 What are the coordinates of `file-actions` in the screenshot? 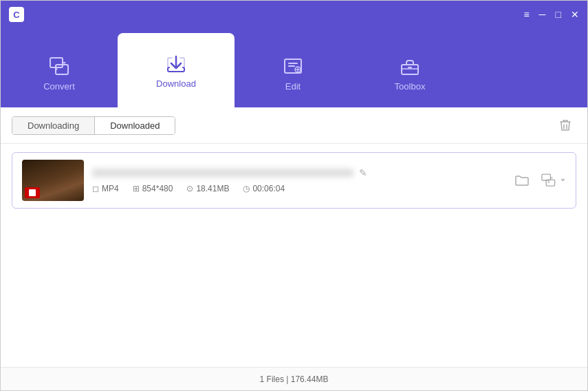 It's located at (538, 180).